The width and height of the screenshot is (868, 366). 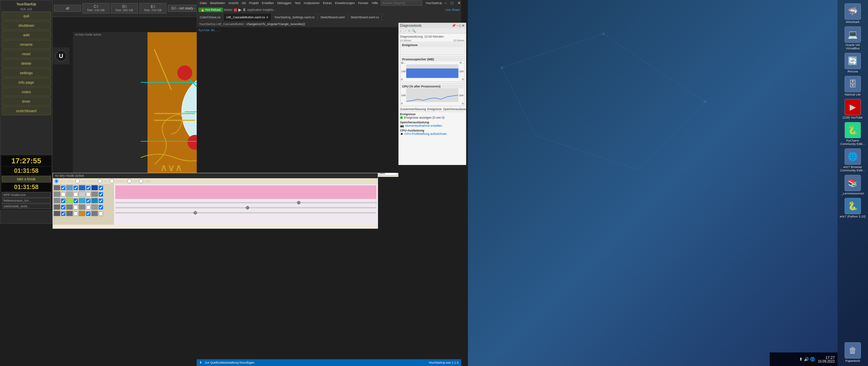 What do you see at coordinates (853, 63) in the screenshot?
I see `recuva-icon-item: 🔄 Recuva` at bounding box center [853, 63].